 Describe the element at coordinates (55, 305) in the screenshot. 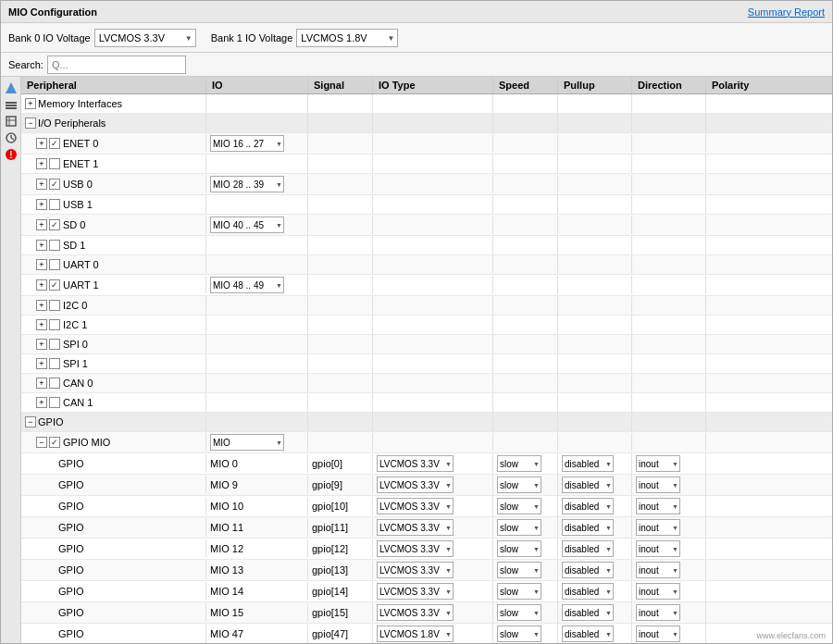

I see `i2c0-checkbox` at that location.